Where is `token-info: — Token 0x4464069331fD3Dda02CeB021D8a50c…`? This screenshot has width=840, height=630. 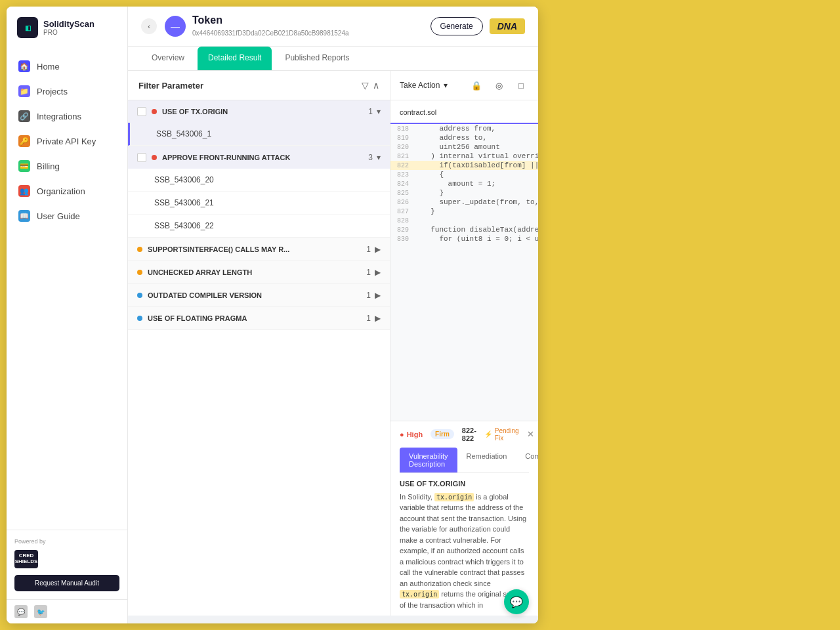
token-info: — Token 0x4464069331fD3Dda02CeB021D8a50c… is located at coordinates (257, 26).